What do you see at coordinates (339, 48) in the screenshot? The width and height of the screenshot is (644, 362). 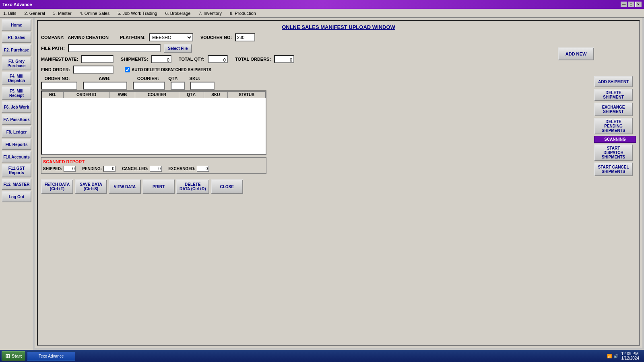 I see `file-path-row: FILE PATH: Select File` at bounding box center [339, 48].